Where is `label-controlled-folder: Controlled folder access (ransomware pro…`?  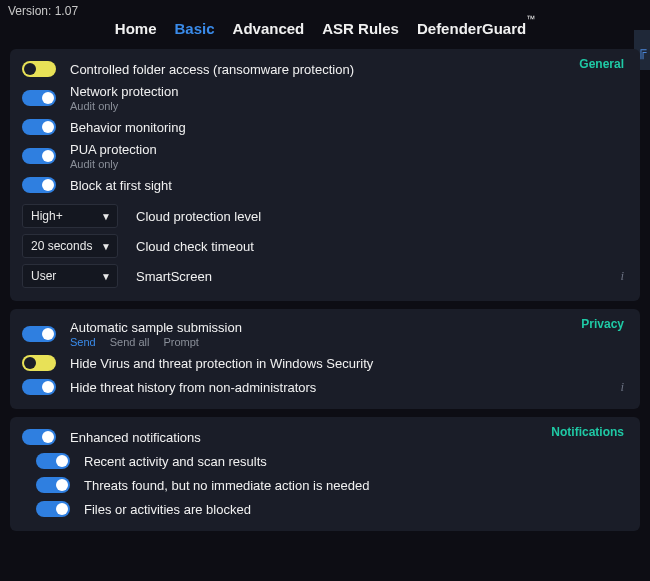
label-controlled-folder: Controlled folder access (ransomware pro… is located at coordinates (212, 70).